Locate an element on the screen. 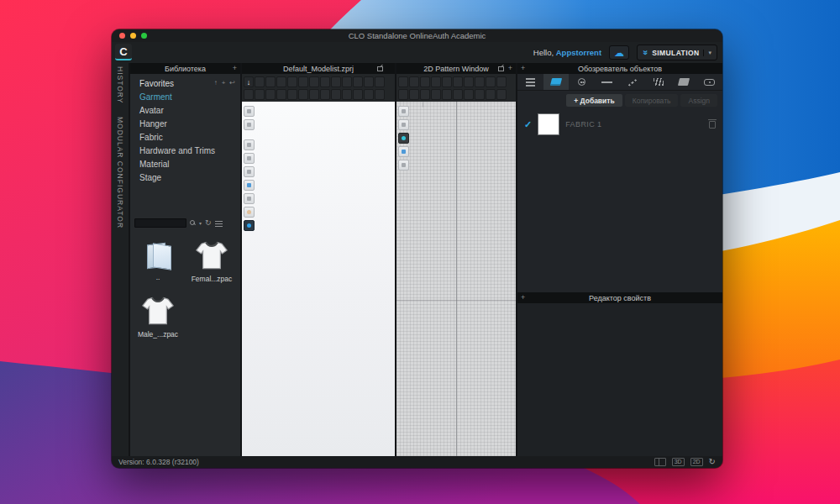  add-fabric-button: + Добавить is located at coordinates (595, 101).